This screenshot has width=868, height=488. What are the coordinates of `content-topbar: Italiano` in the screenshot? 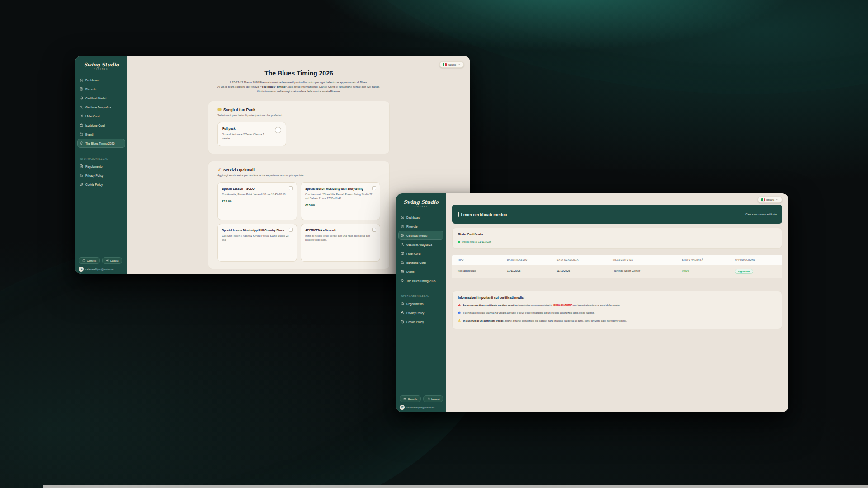 It's located at (617, 199).